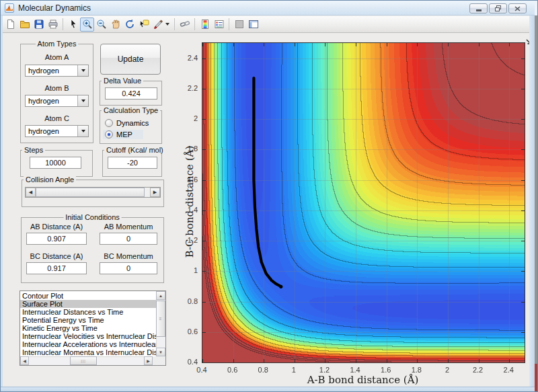 This screenshot has height=392, width=538. Describe the element at coordinates (56, 239) in the screenshot. I see `ab-distance-field` at that location.